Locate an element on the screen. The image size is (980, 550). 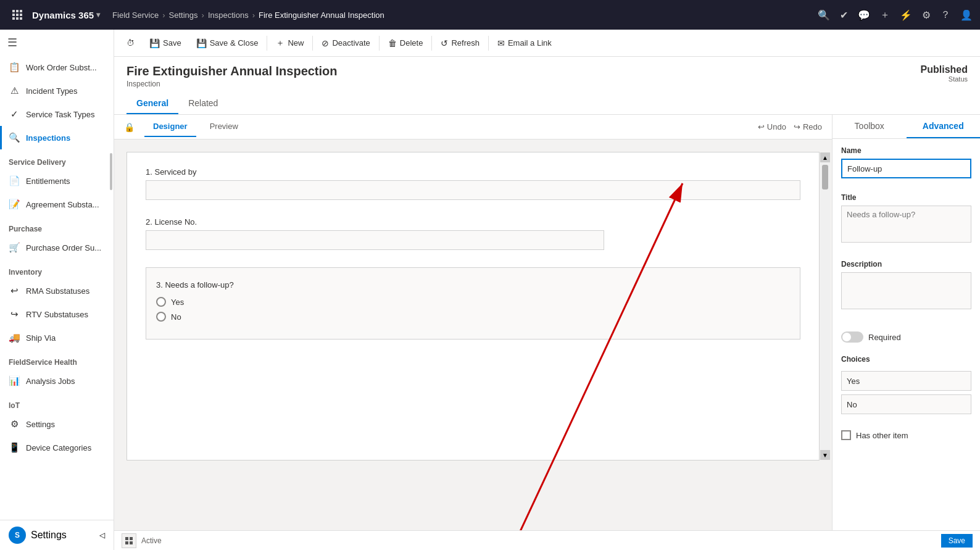
entitlement-icon: 📄 is located at coordinates (14, 181).